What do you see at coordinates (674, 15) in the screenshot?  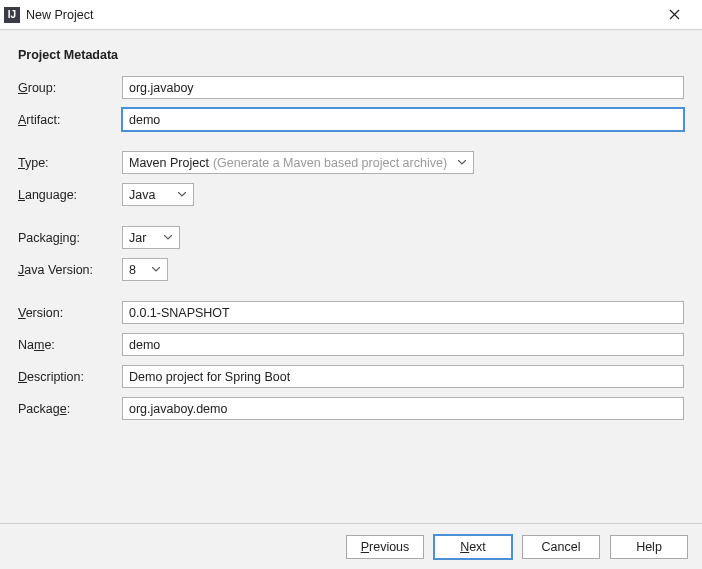 I see `close-button` at bounding box center [674, 15].